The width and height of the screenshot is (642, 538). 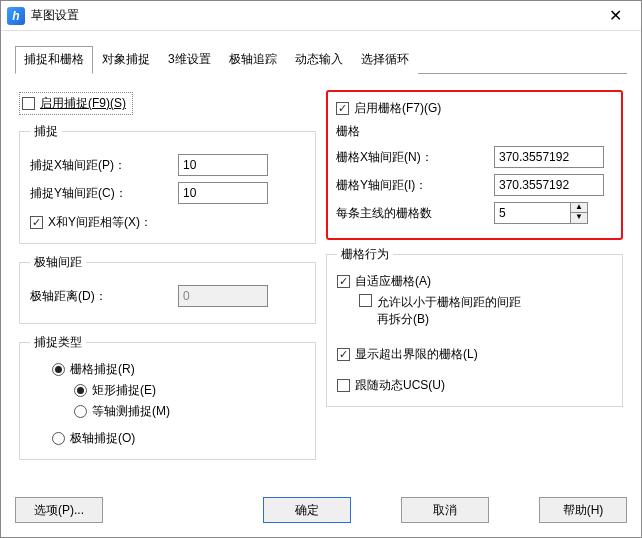 I want to click on beyond-limits-checkbox, so click(x=344, y=354).